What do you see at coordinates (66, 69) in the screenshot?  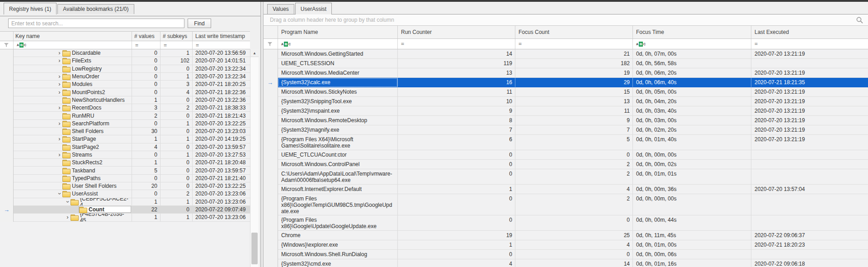 I see `folder-icon` at bounding box center [66, 69].